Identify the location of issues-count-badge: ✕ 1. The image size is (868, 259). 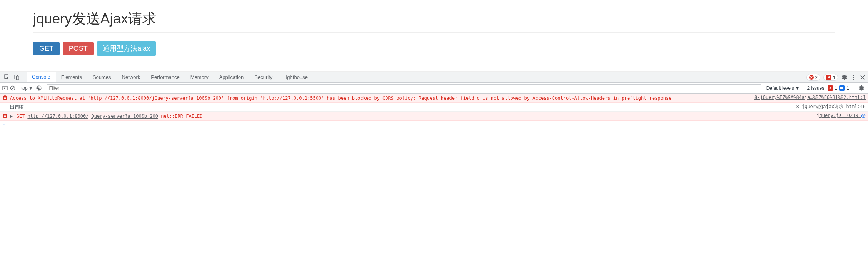
(831, 77).